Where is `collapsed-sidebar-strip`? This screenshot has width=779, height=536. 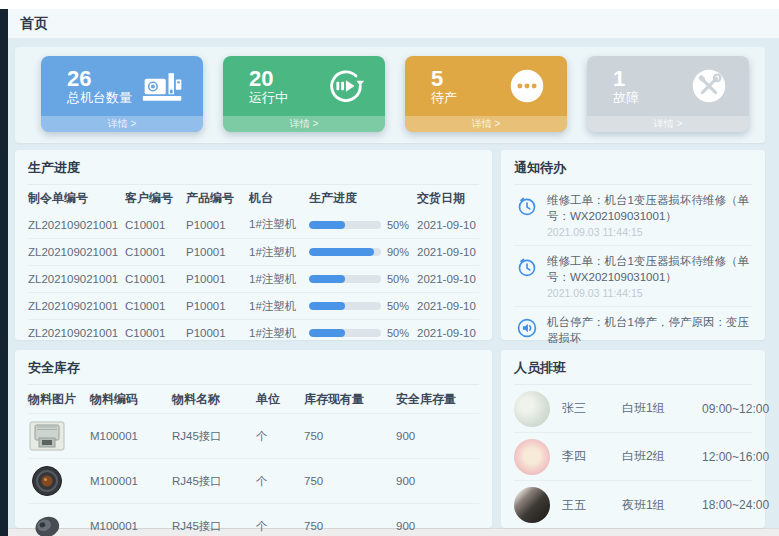
collapsed-sidebar-strip is located at coordinates (4, 272).